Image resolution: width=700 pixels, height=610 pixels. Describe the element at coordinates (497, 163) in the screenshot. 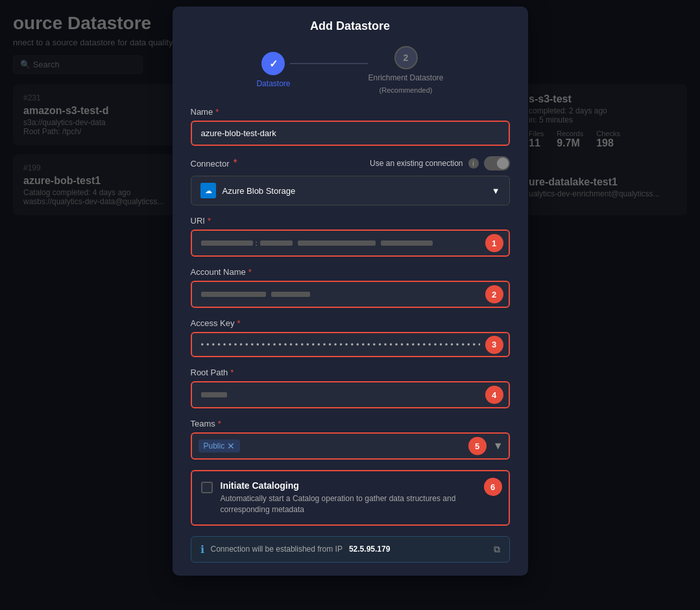

I see `existing-connection-switch` at that location.